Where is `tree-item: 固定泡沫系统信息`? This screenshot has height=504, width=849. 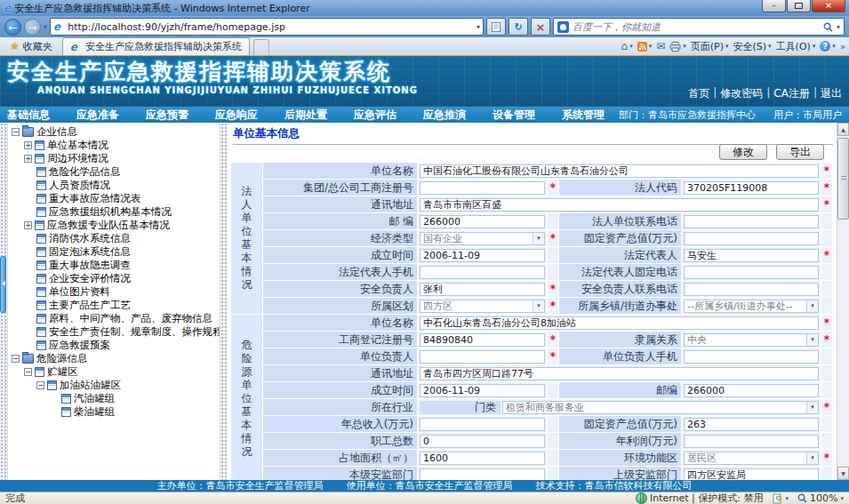 tree-item: 固定泡沫系统信息 is located at coordinates (114, 252).